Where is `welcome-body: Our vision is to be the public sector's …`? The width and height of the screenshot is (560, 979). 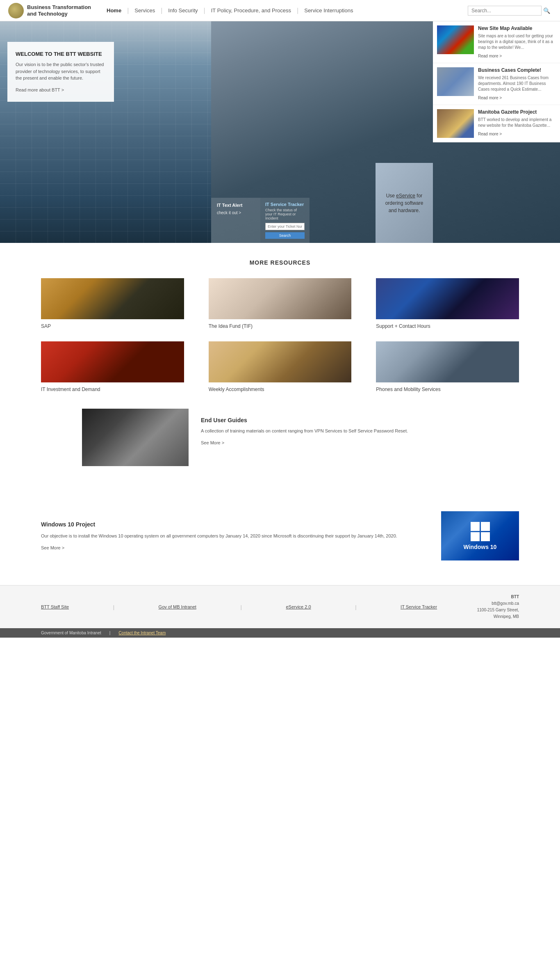 welcome-body: Our vision is to be the public sector's … is located at coordinates (61, 71).